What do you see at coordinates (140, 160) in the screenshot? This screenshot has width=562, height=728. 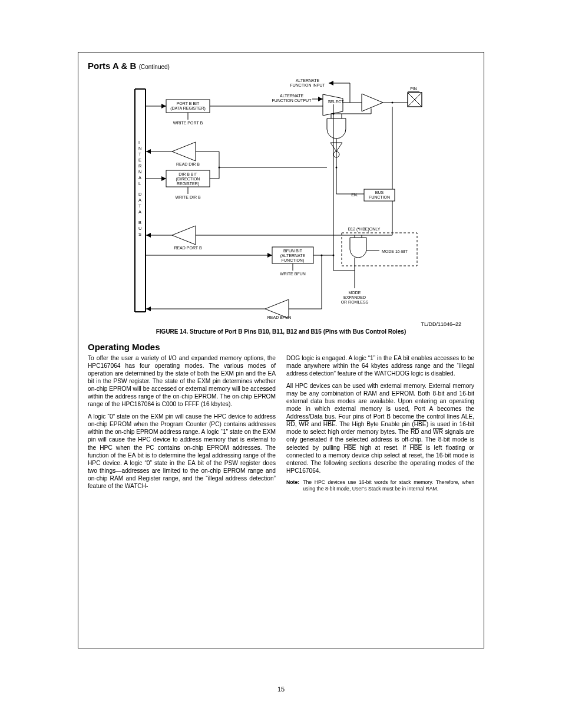 I see `svg-text: E` at bounding box center [140, 160].